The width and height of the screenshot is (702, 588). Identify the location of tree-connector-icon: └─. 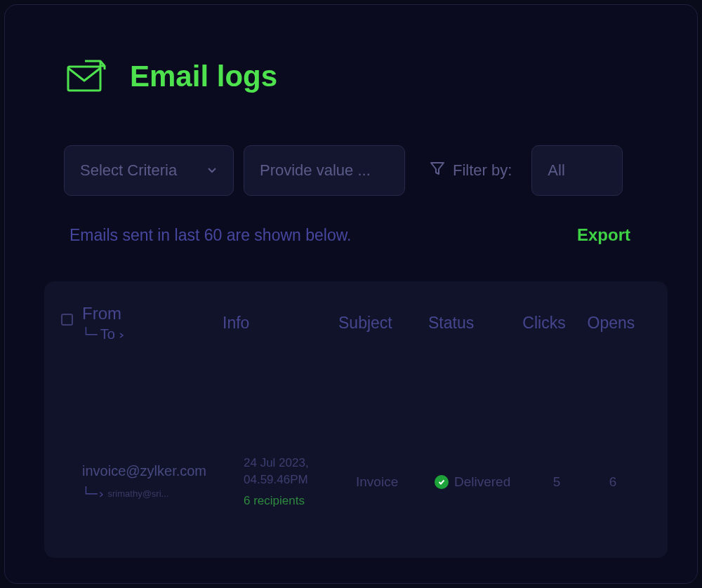
(90, 334).